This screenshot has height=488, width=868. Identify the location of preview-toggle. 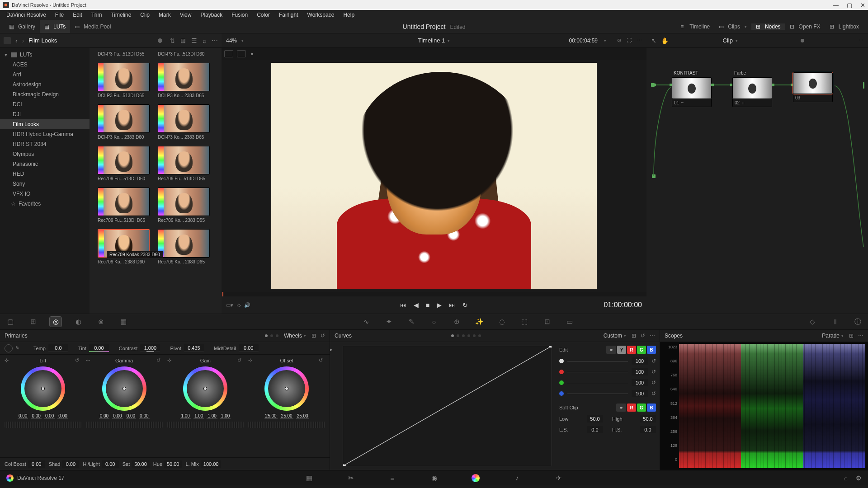
(160, 41).